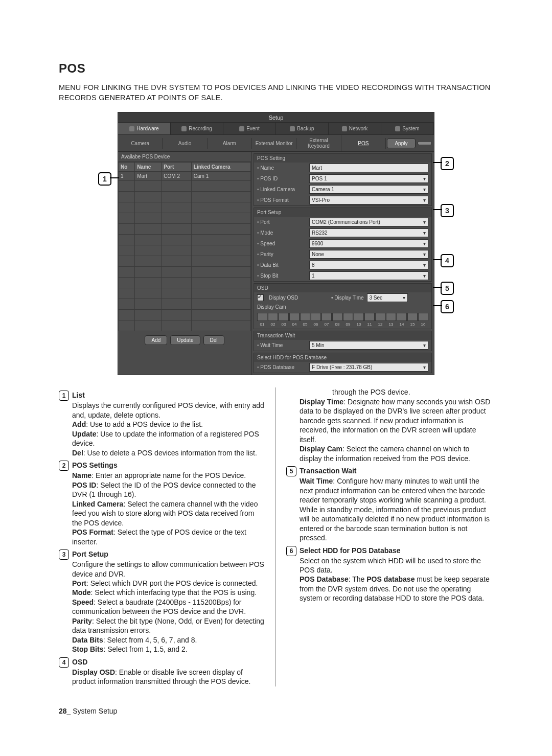  Describe the element at coordinates (276, 711) in the screenshot. I see `page-footer: 28_ System Setup` at that location.